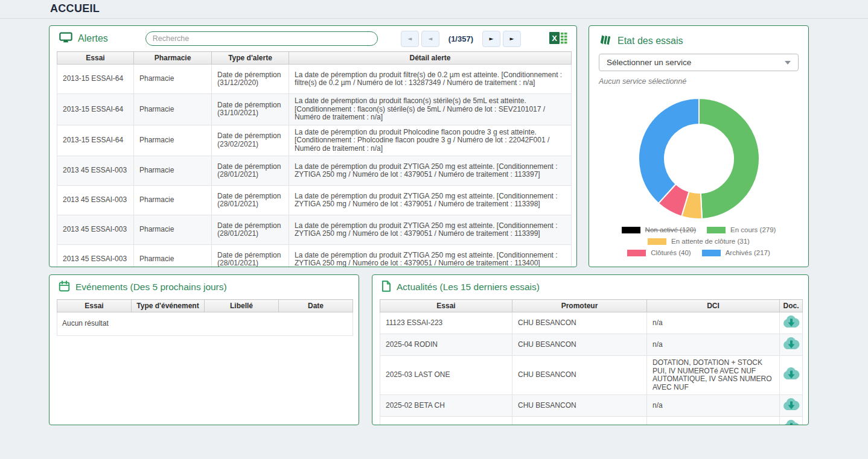 This screenshot has height=459, width=868. What do you see at coordinates (736, 253) in the screenshot?
I see `legend-item-archives: Archivés (217)` at bounding box center [736, 253].